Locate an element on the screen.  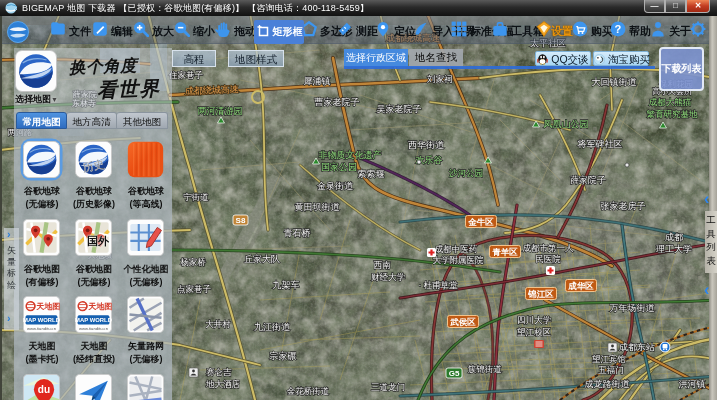
svg-text: 吴家老院子 is located at coordinates (400, 109).